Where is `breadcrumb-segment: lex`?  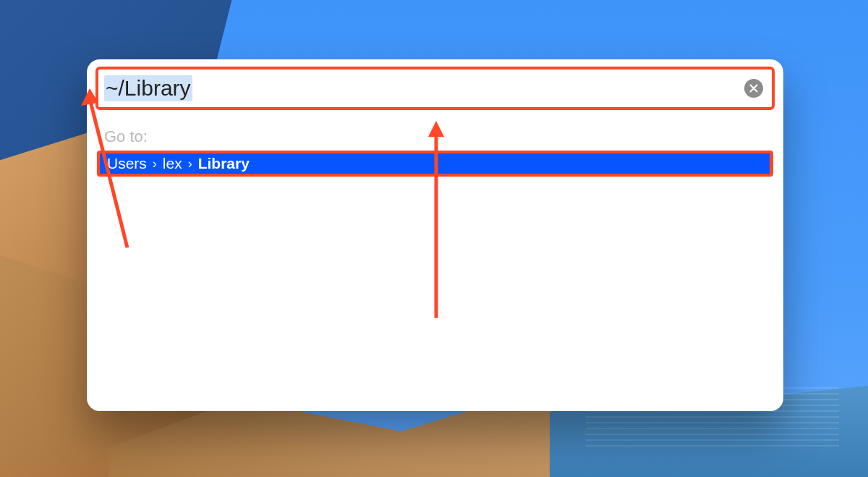
breadcrumb-segment: lex is located at coordinates (172, 164).